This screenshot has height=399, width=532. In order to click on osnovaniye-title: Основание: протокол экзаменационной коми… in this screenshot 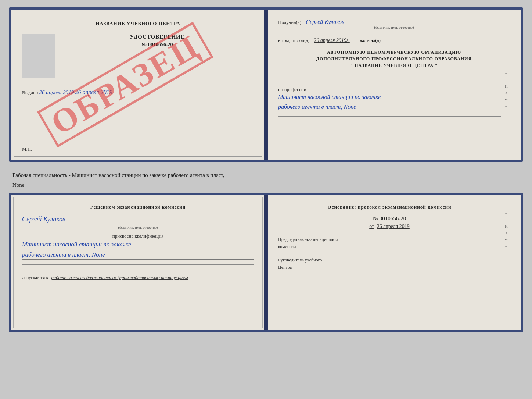, I will do `click(389, 207)`.